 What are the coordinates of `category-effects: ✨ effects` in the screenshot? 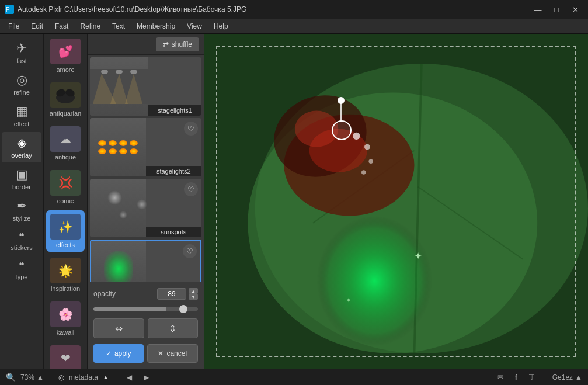 It's located at (65, 231).